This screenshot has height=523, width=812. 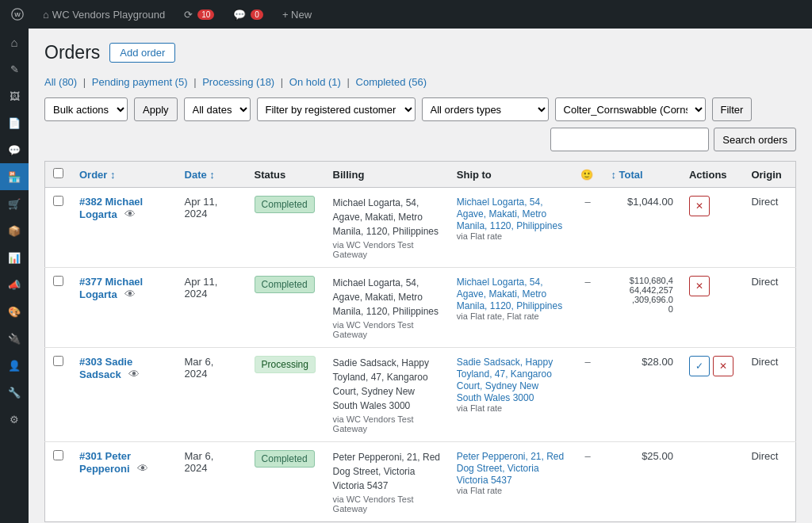 I want to click on billing-cell: Michael Logarta, 54, Agave, Makati, Metr…, so click(x=387, y=228).